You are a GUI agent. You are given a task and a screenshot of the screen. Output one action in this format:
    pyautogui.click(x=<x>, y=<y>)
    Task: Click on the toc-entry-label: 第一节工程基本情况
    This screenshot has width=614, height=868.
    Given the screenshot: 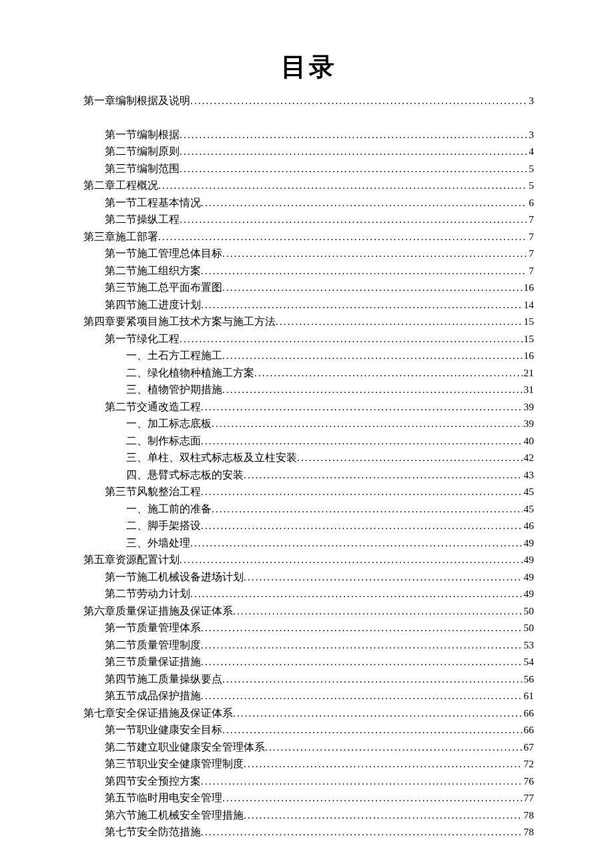 What is the action you would take?
    pyautogui.click(x=153, y=203)
    